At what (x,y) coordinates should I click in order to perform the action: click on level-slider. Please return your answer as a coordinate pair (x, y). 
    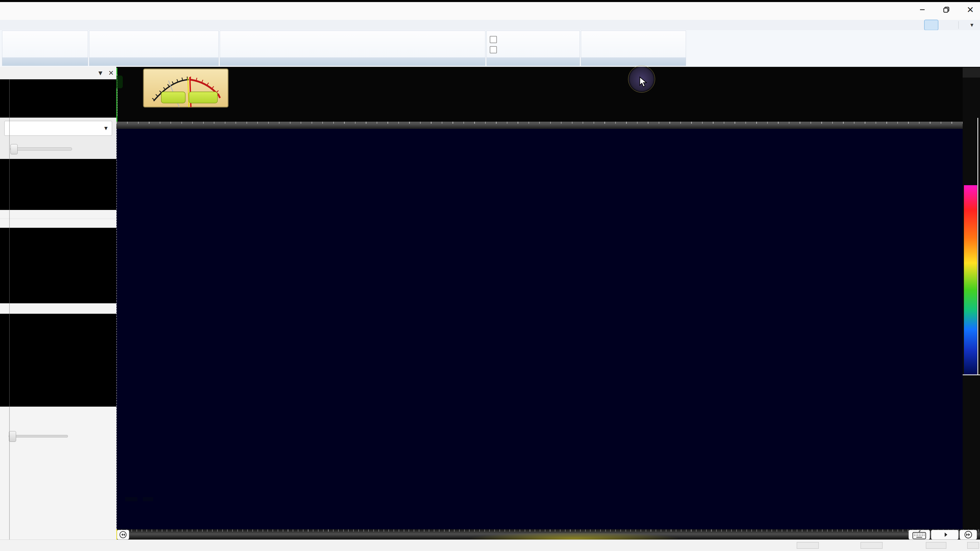
    Looking at the image, I should click on (38, 436).